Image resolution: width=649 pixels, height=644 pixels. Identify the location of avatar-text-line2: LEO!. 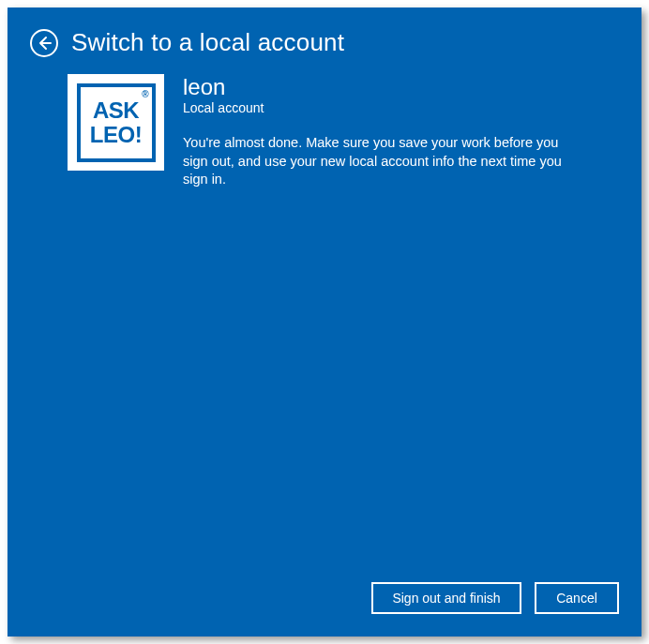
(116, 135).